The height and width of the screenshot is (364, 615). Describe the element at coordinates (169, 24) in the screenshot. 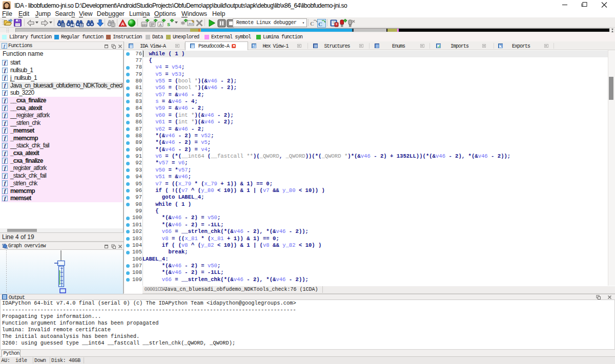

I see `svg-text: s` at that location.